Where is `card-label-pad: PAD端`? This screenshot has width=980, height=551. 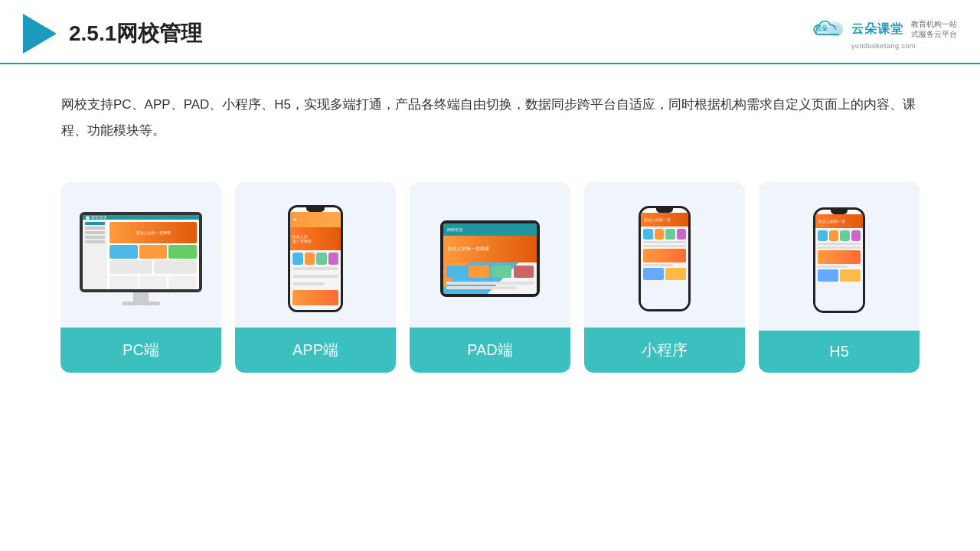 card-label-pad: PAD端 is located at coordinates (490, 350).